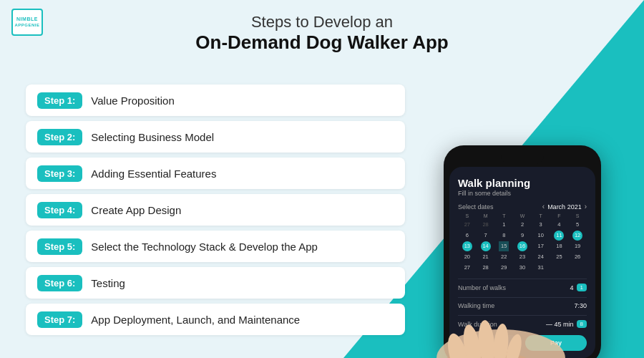 Image resolution: width=644 pixels, height=358 pixels. I want to click on step-item-1: Step 1:Value Proposition, so click(215, 100).